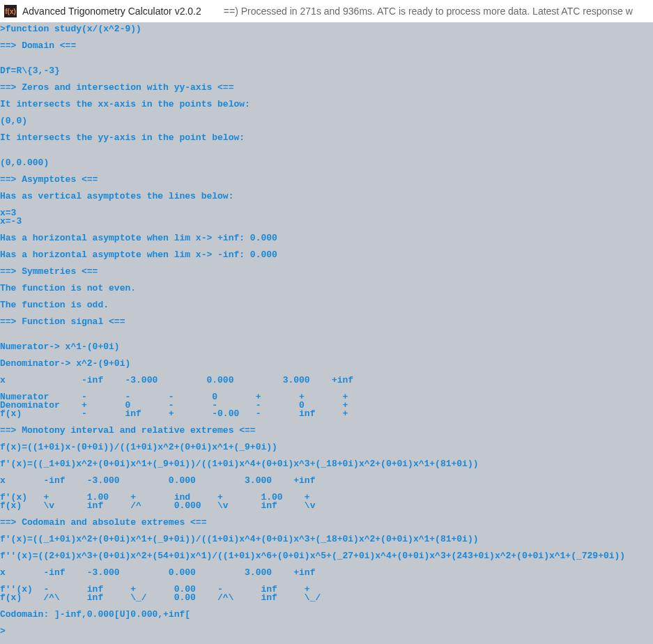 The width and height of the screenshot is (653, 644). Describe the element at coordinates (326, 88) in the screenshot. I see `terminal-line: ==> Zeros and intersection with yy-axis …` at that location.